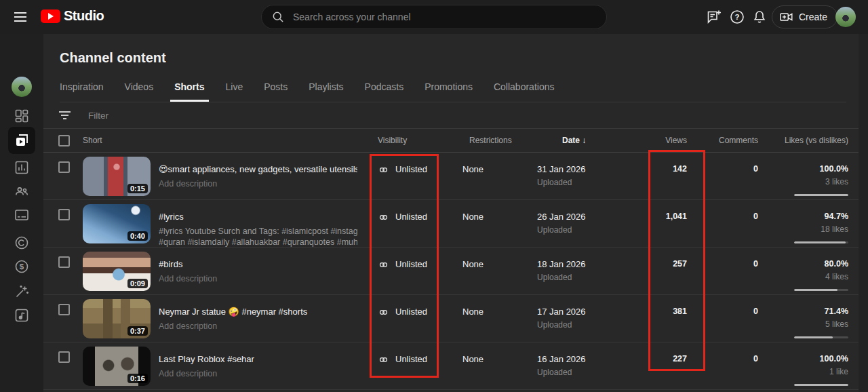 The width and height of the screenshot is (868, 392). I want to click on analytics-icon, so click(22, 168).